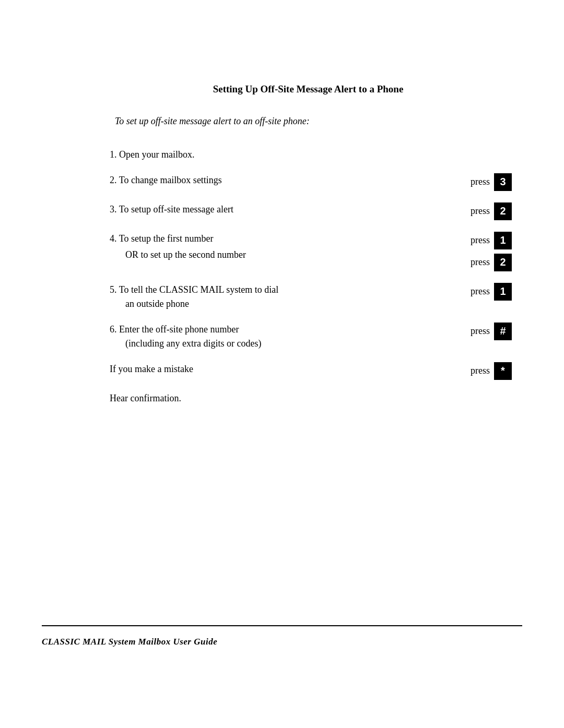  I want to click on step-4-main-row: 4. To setup the first number OR to set u…, so click(311, 252).